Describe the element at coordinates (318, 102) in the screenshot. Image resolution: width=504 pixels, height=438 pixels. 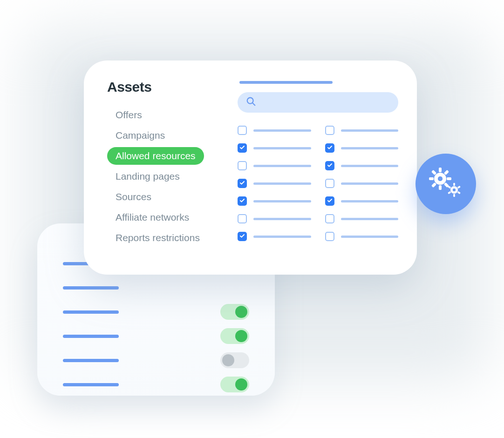
I see `search-input` at that location.